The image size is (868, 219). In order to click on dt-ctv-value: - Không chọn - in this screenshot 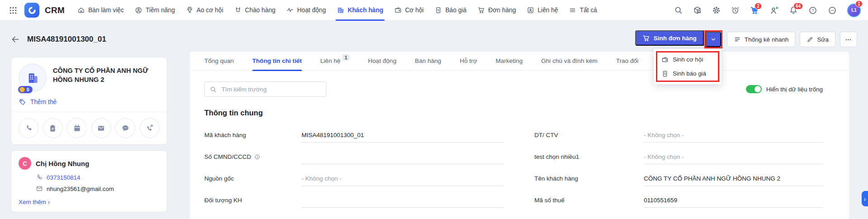, I will do `click(733, 136)`.